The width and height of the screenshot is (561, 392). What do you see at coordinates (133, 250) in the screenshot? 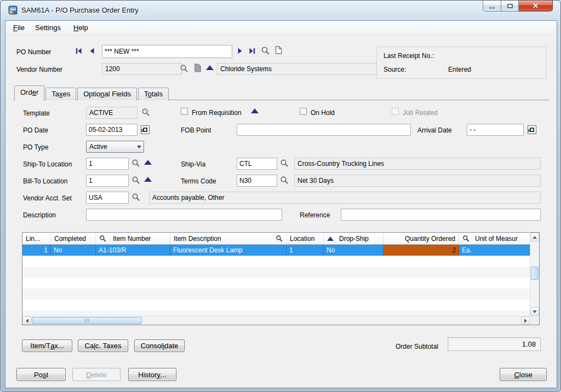
I see `cell-item-number: A1-103/R` at bounding box center [133, 250].